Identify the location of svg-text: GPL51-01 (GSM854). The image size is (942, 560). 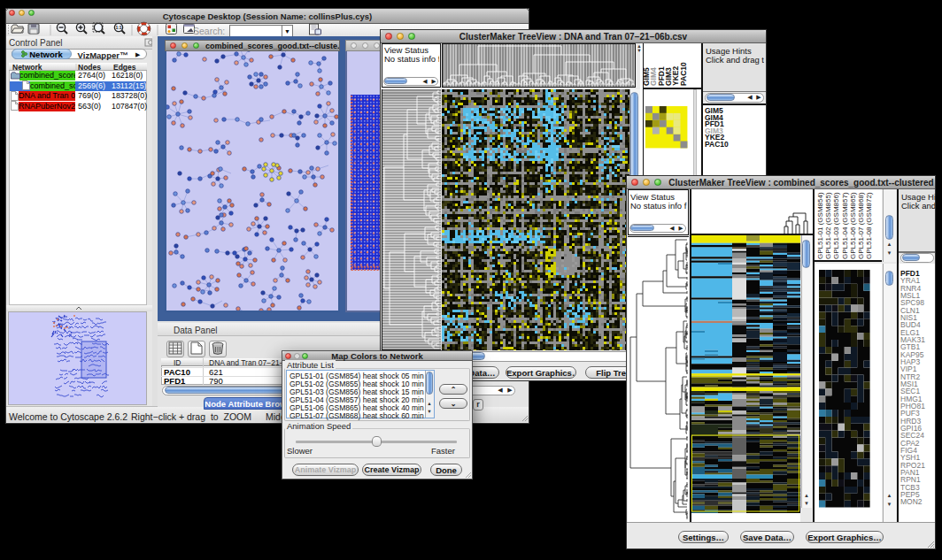
(820, 226).